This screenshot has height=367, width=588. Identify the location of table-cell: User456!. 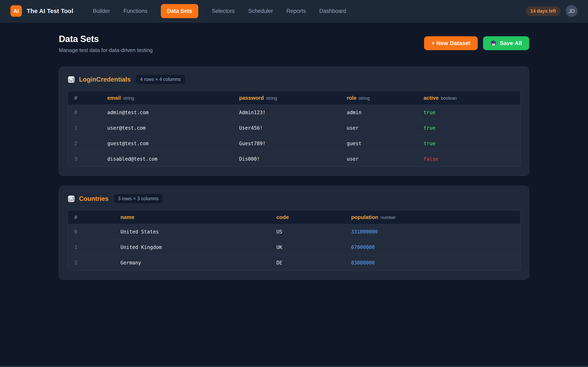
(293, 128).